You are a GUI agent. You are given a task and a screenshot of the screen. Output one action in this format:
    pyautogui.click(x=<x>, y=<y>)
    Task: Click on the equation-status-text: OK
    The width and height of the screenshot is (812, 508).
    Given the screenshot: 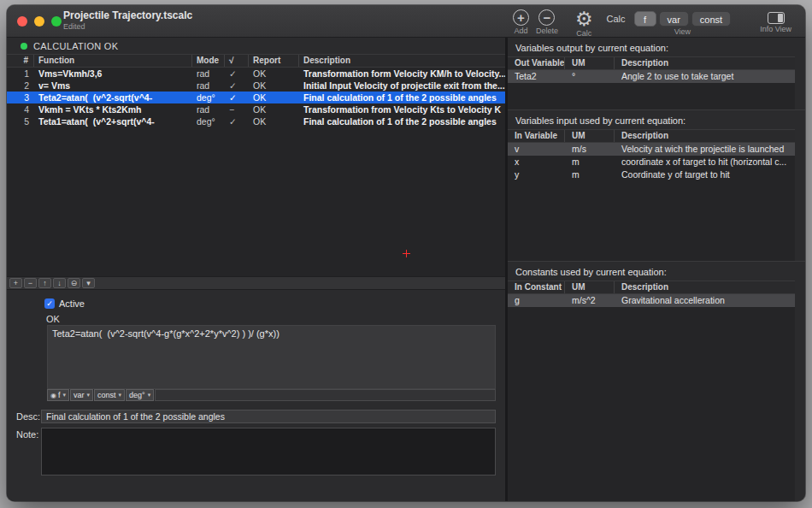 What is the action you would take?
    pyautogui.click(x=53, y=319)
    